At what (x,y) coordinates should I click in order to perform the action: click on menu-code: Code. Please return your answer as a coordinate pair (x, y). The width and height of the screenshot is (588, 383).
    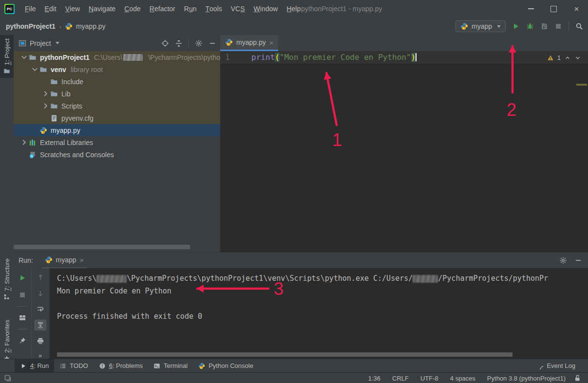
    Looking at the image, I should click on (133, 9).